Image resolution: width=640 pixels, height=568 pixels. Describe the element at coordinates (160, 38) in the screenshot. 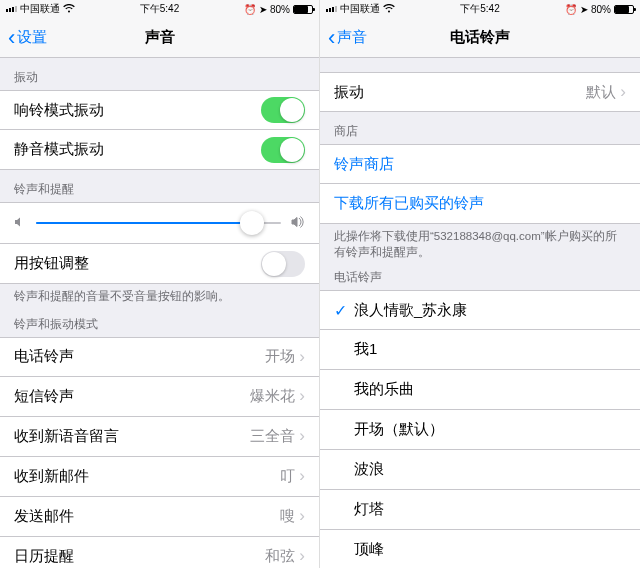

I see `navbar: ‹ 设置 声音` at that location.